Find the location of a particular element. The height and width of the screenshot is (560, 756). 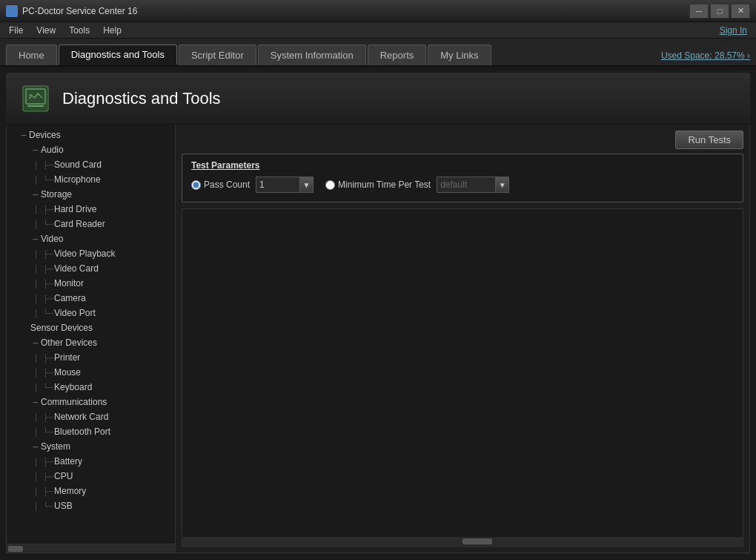

scrollbar-thumb is located at coordinates (477, 541).